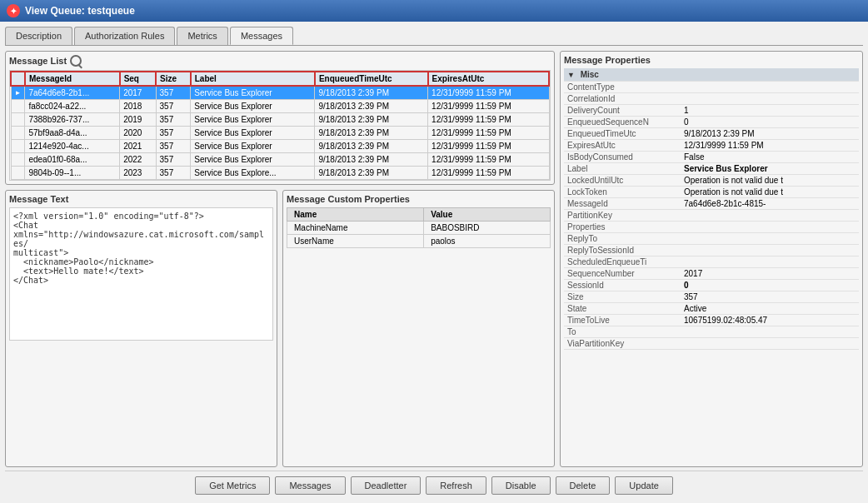 This screenshot has width=868, height=503. What do you see at coordinates (142, 274) in the screenshot?
I see `message-text-area` at bounding box center [142, 274].